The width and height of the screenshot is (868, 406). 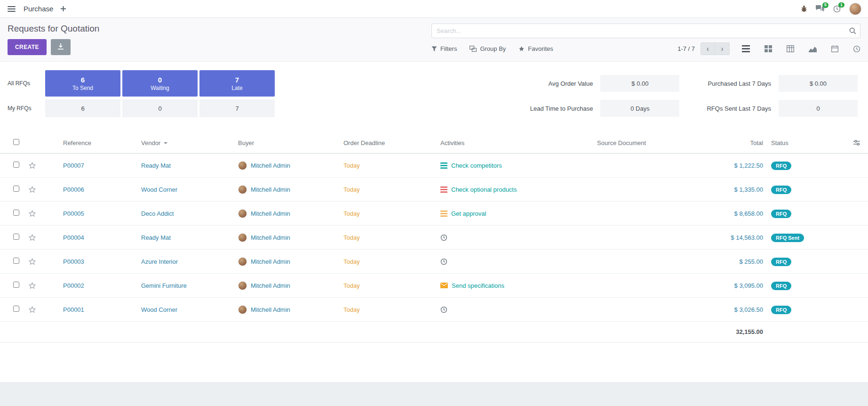 I want to click on table-row: P00002 Gemini Furniture Mitchell Admin T…, so click(x=434, y=285).